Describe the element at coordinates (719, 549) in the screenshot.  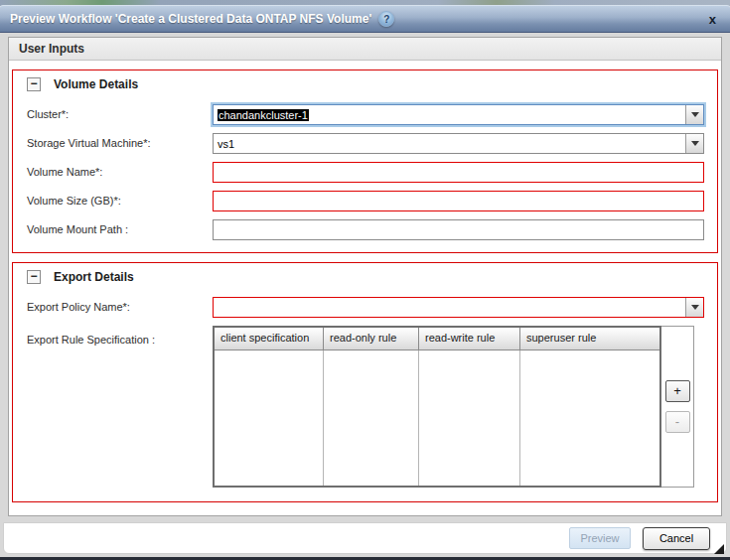
I see `resize-handle` at that location.